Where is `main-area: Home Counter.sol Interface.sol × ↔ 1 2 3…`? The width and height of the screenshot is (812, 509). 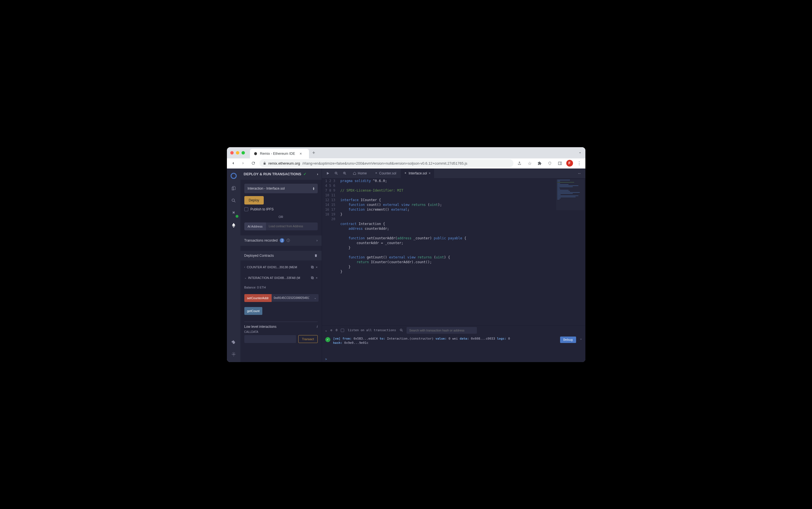
main-area: Home Counter.sol Interface.sol × ↔ 1 2 3… is located at coordinates (454, 265).